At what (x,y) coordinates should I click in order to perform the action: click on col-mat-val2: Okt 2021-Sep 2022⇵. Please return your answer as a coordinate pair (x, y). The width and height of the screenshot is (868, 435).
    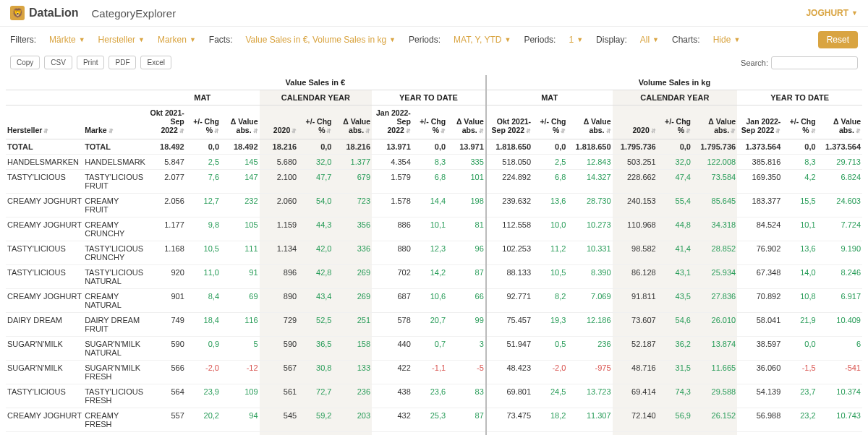
    Looking at the image, I should click on (509, 123).